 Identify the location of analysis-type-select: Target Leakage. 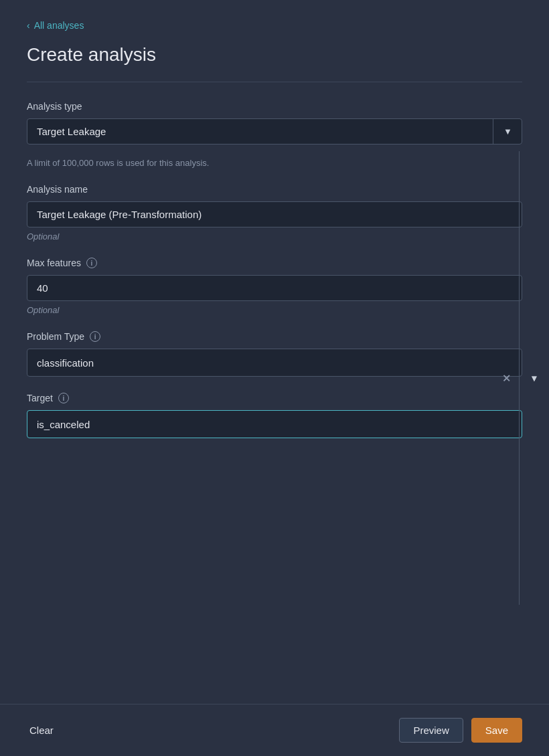
(274, 131).